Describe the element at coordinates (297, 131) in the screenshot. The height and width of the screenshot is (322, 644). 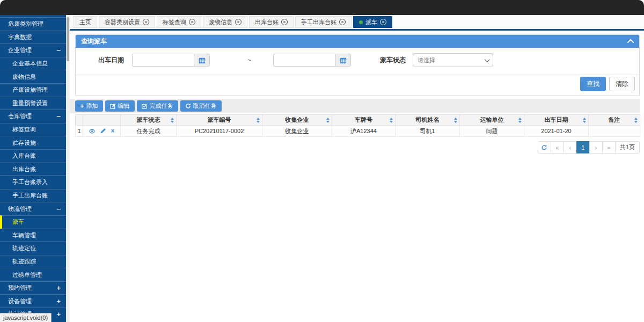
I see `cell-collect-company: 收集企业` at that location.